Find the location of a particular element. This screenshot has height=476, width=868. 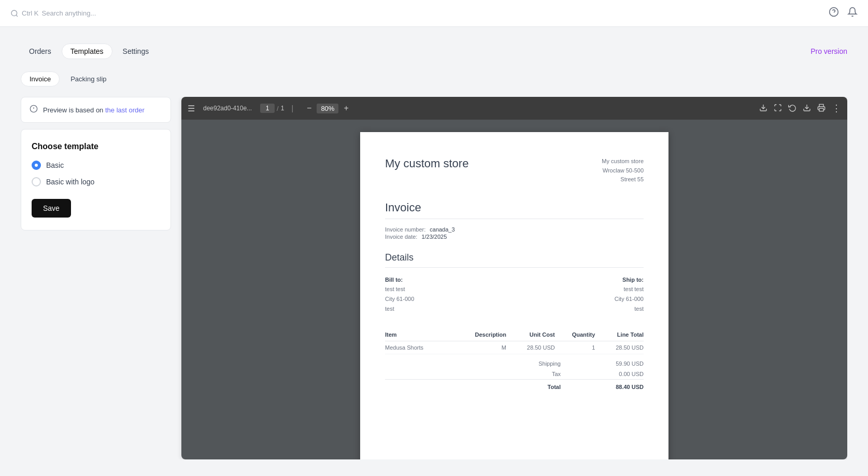

pdf-download-icon is located at coordinates (807, 109).